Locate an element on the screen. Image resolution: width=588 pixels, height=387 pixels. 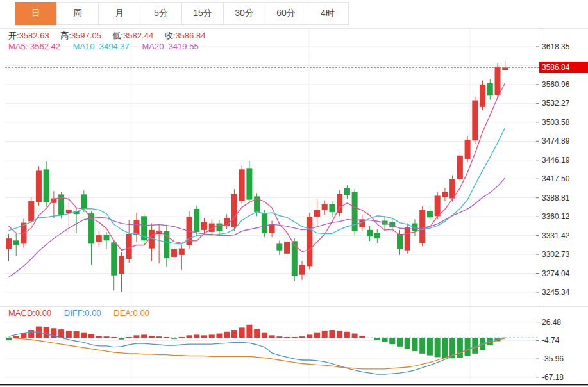
macd-axis-label: 26.48 is located at coordinates (551, 322).